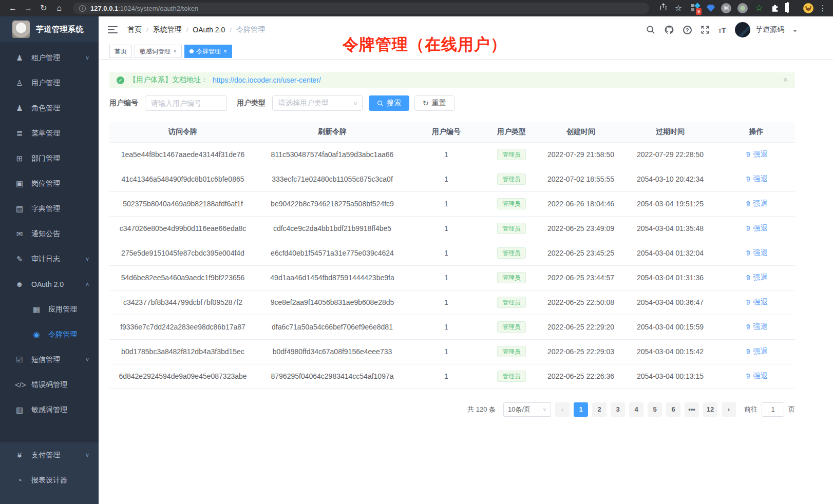 Image resolution: width=833 pixels, height=504 pixels. I want to click on page-button-2: 2, so click(599, 410).